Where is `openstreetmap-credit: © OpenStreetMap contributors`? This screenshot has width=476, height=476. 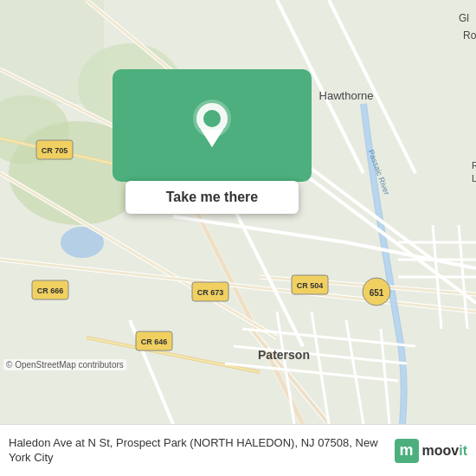
openstreetmap-credit: © OpenStreetMap contributors is located at coordinates (65, 365).